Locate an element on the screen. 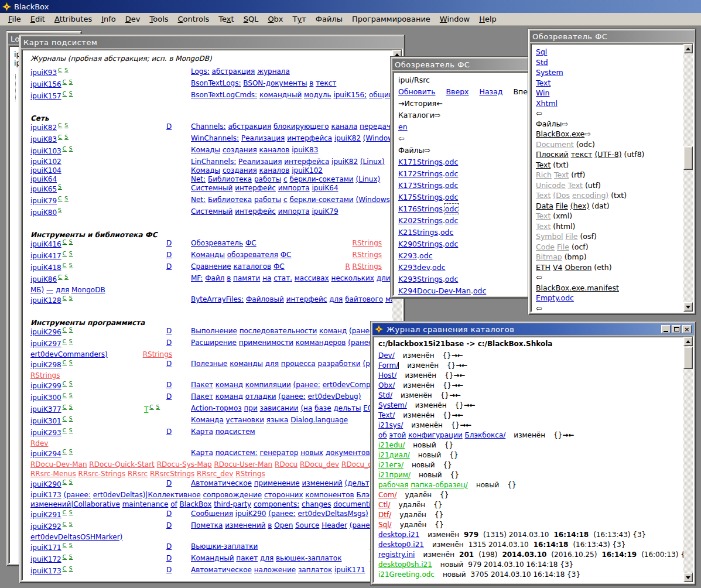 Image resolution: width=701 pixels, height=588 pixels. file-type-link: (UTF-8) is located at coordinates (608, 155).